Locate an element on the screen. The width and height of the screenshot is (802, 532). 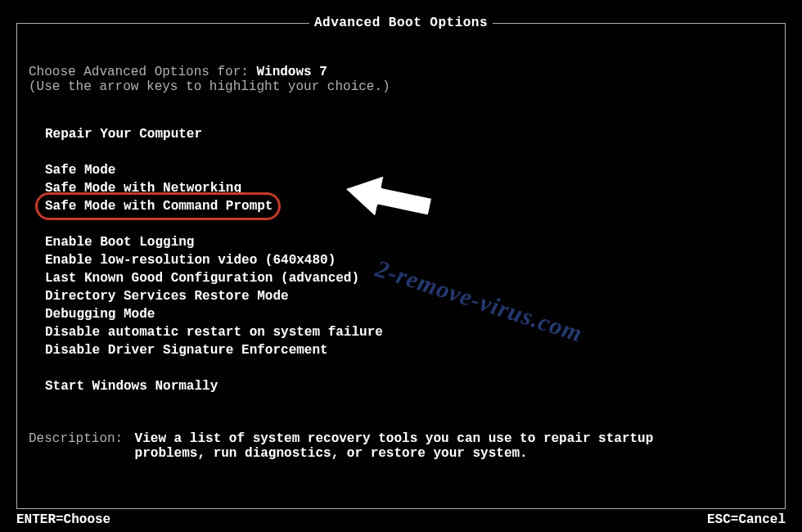
normal-group: Start Windows Normally is located at coordinates (403, 386).